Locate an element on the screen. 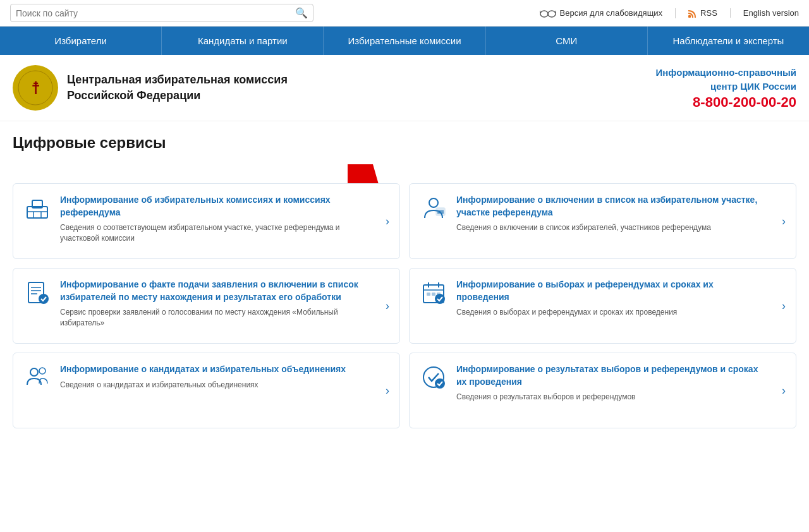  rss-link: RSS is located at coordinates (709, 13).